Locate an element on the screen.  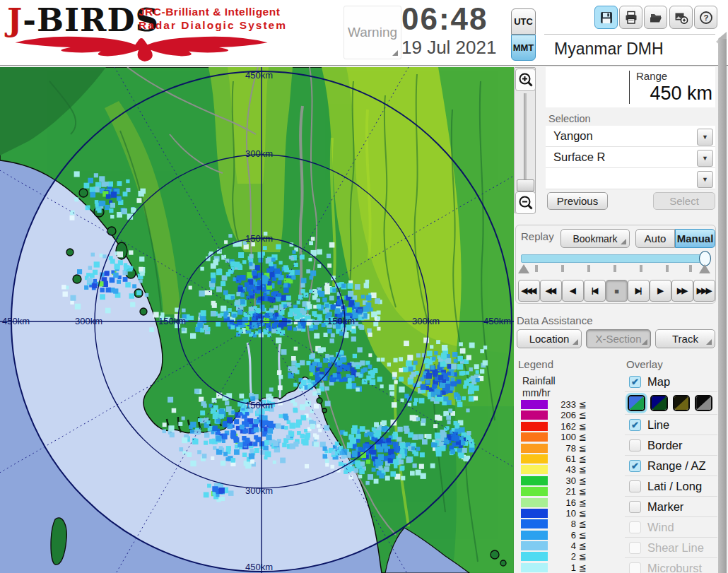
zoom-out-button is located at coordinates (526, 203).